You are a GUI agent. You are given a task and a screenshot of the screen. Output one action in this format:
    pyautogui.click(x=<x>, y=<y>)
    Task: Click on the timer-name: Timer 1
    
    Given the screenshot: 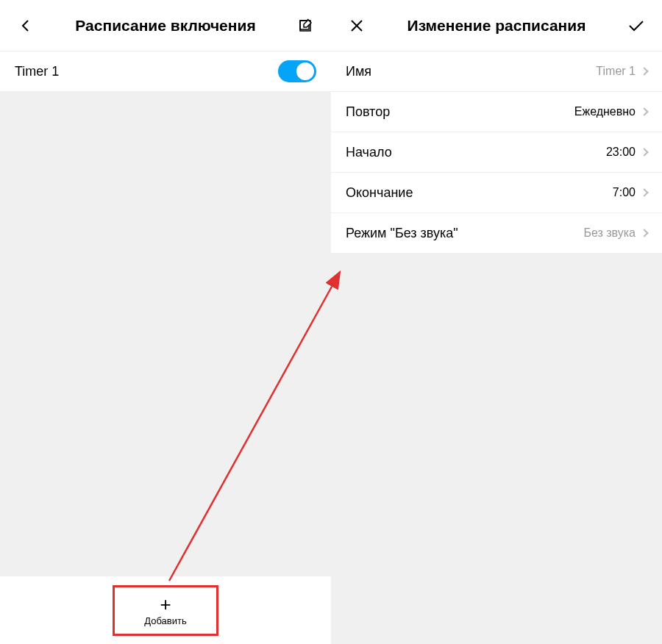 What is the action you would take?
    pyautogui.click(x=37, y=72)
    